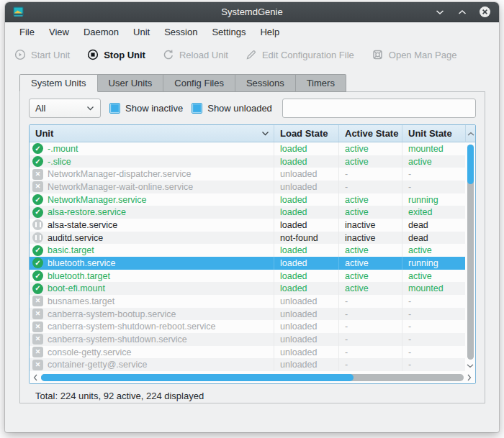  I want to click on unit-type-dropdown: All, so click(65, 108).